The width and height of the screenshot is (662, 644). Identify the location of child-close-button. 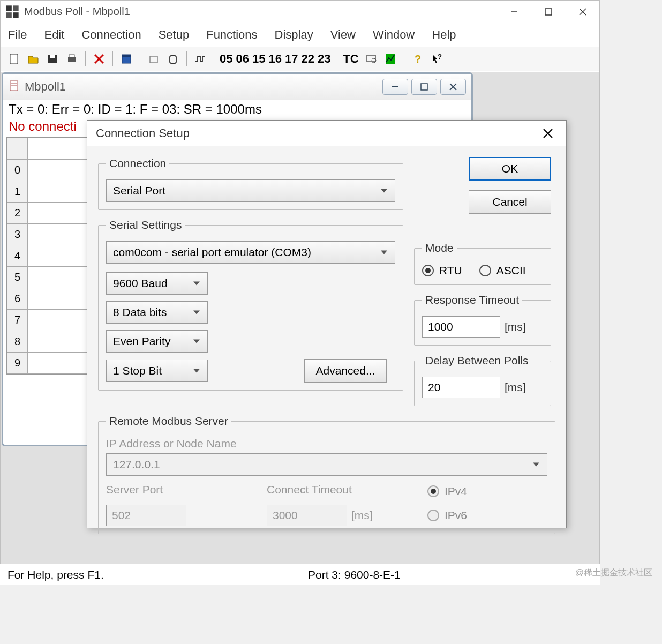
(453, 87).